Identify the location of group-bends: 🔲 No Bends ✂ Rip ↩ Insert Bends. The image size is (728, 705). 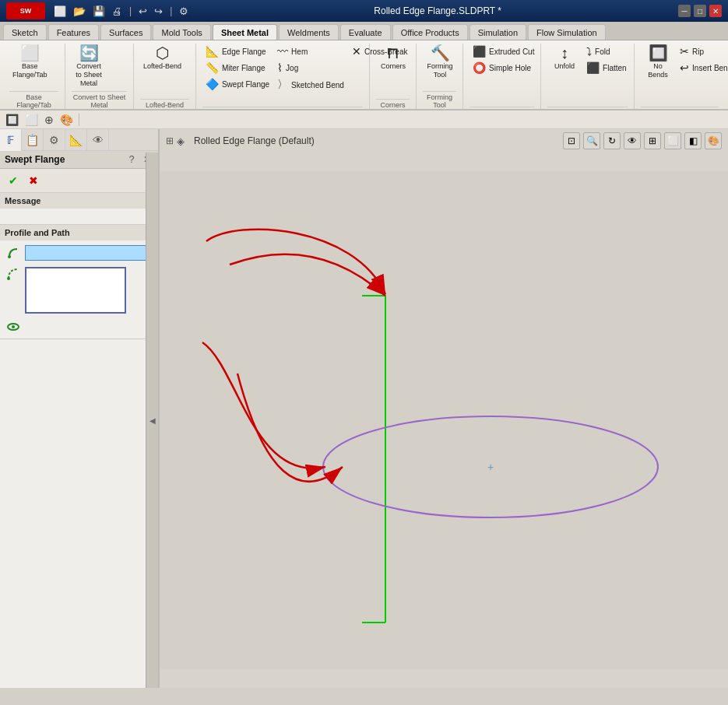
(680, 76).